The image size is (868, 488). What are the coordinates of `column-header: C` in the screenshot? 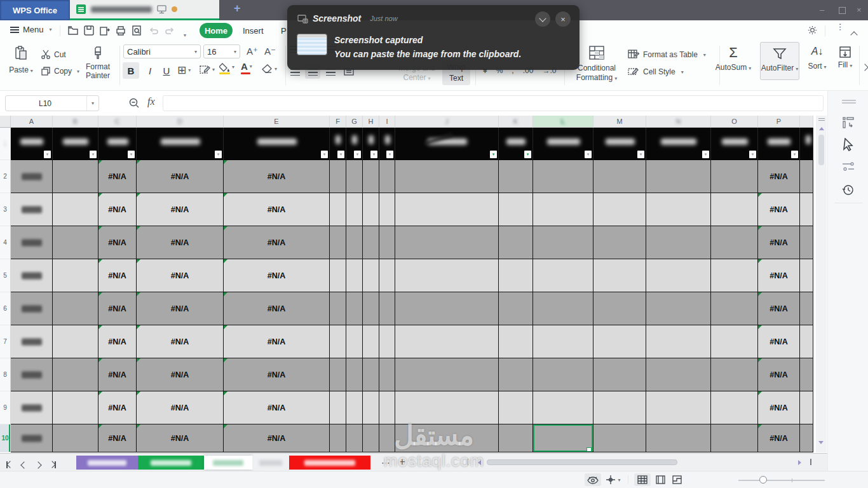 It's located at (118, 122).